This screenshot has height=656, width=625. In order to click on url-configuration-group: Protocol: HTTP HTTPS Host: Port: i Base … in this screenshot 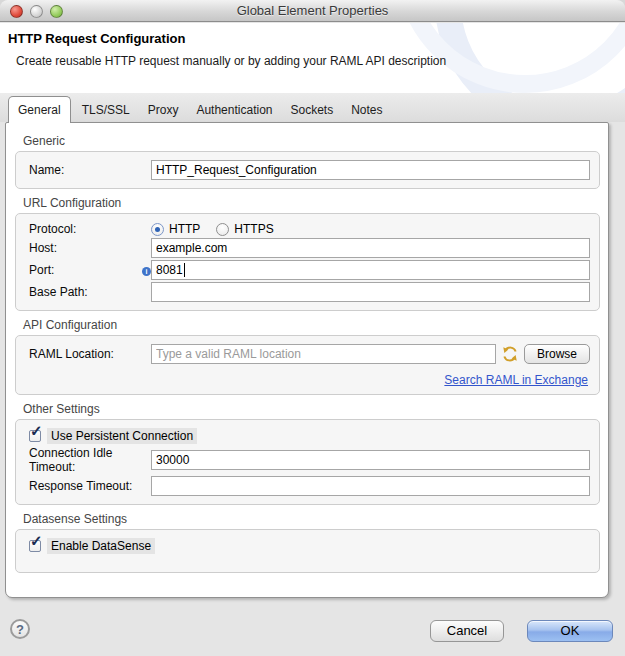, I will do `click(308, 262)`.